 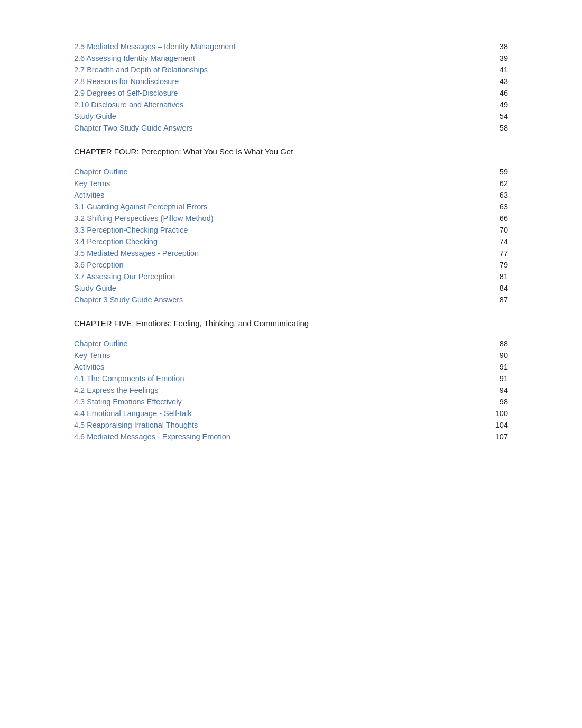 I want to click on toc-entry: 2.10 Disclosure and Alternatives49, so click(x=291, y=105).